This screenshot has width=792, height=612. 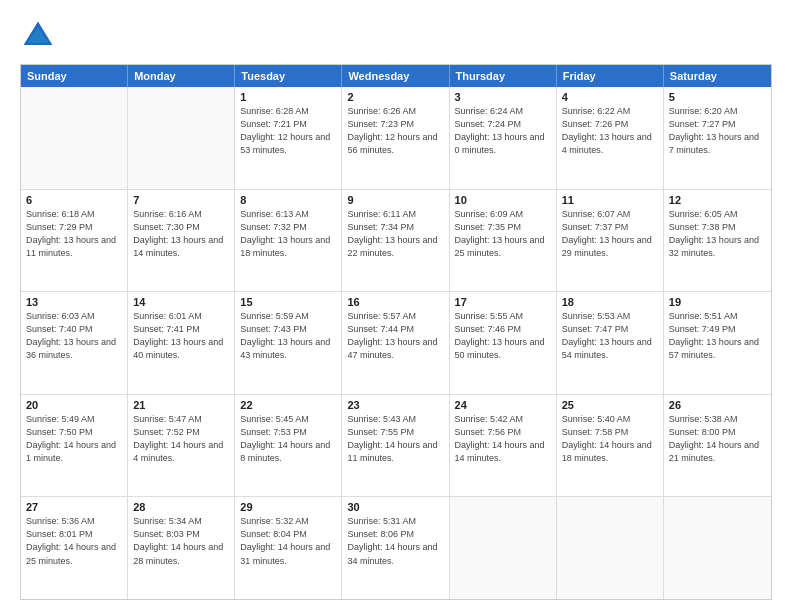 I want to click on sunset-text: Sunset: 7:29 PM, so click(x=60, y=227).